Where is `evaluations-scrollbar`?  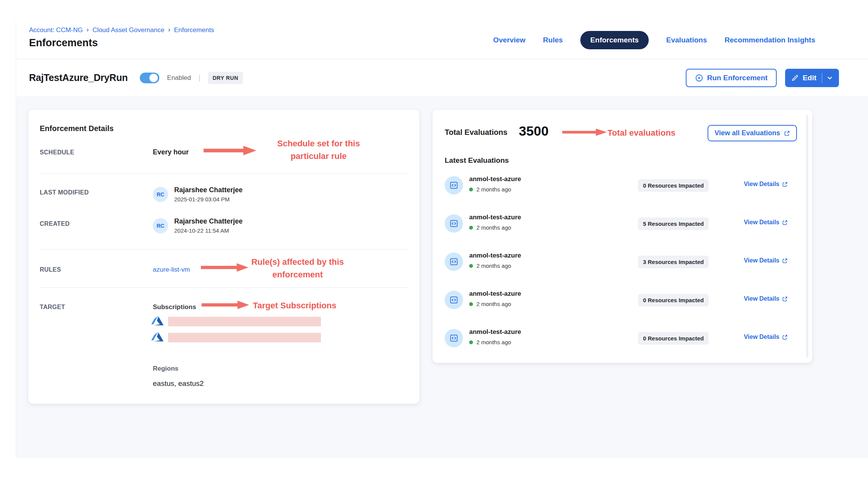 evaluations-scrollbar is located at coordinates (807, 236).